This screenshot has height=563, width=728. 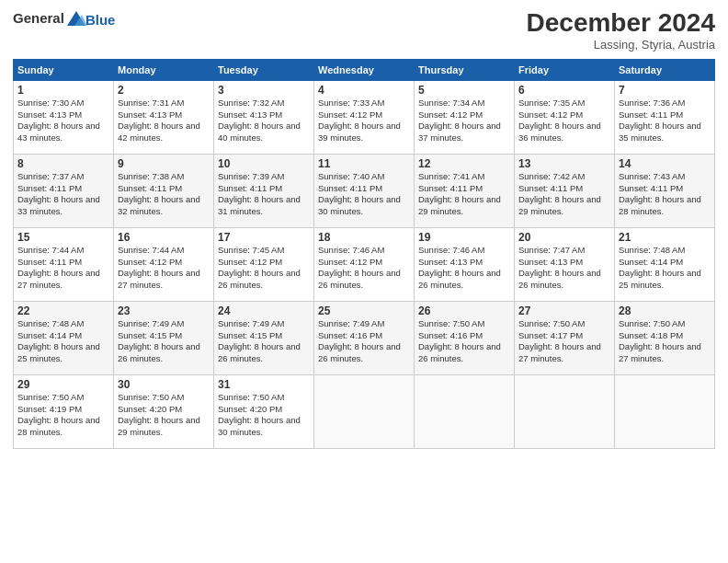 I want to click on week-row-2: 8 Sunrise: 7:37 AM Sunset: 4:11 PM Dayli…, so click(x=364, y=190).